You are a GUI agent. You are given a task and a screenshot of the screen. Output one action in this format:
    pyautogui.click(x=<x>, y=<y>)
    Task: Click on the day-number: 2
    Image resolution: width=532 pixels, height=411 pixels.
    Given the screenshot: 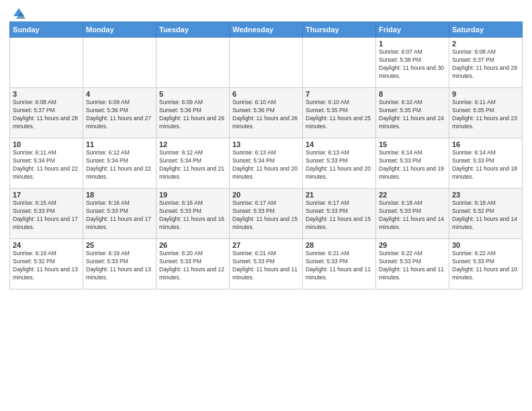 What is the action you would take?
    pyautogui.click(x=486, y=44)
    